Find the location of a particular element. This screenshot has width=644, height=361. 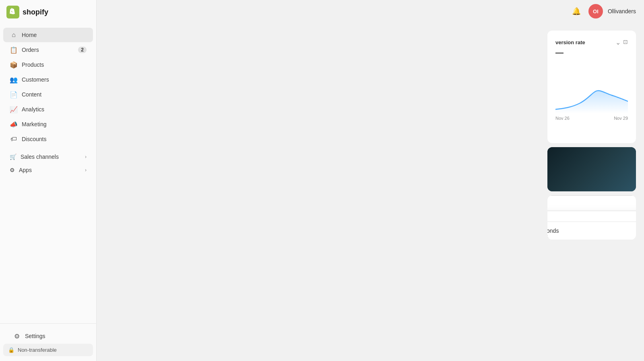

search-input is located at coordinates (592, 203).